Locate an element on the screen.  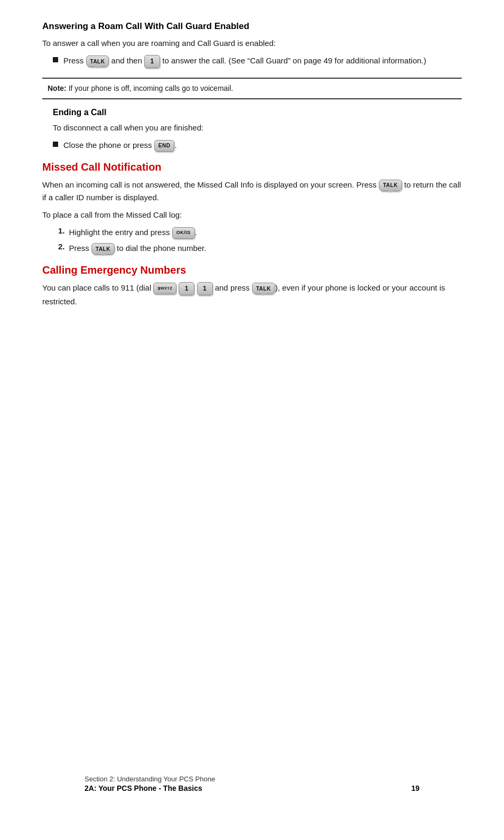
emergency-section: Calling Emergency Numbers You can place … is located at coordinates (252, 286).